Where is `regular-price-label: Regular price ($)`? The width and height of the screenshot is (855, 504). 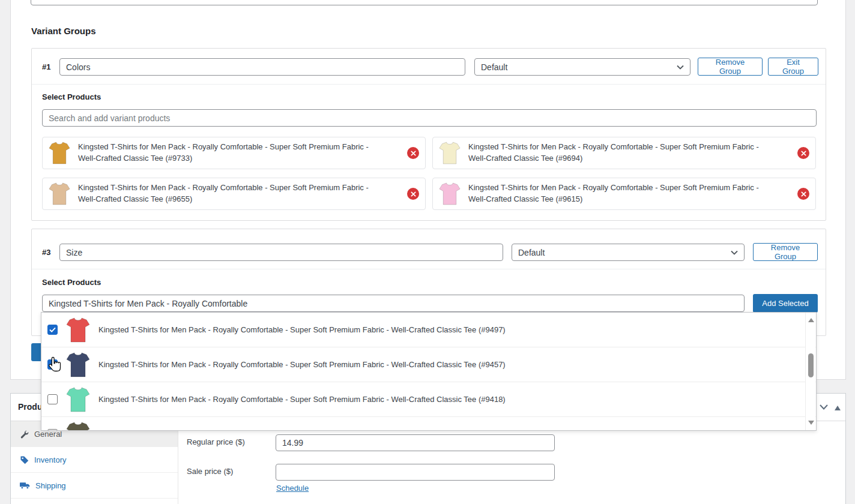 regular-price-label: Regular price ($) is located at coordinates (216, 442).